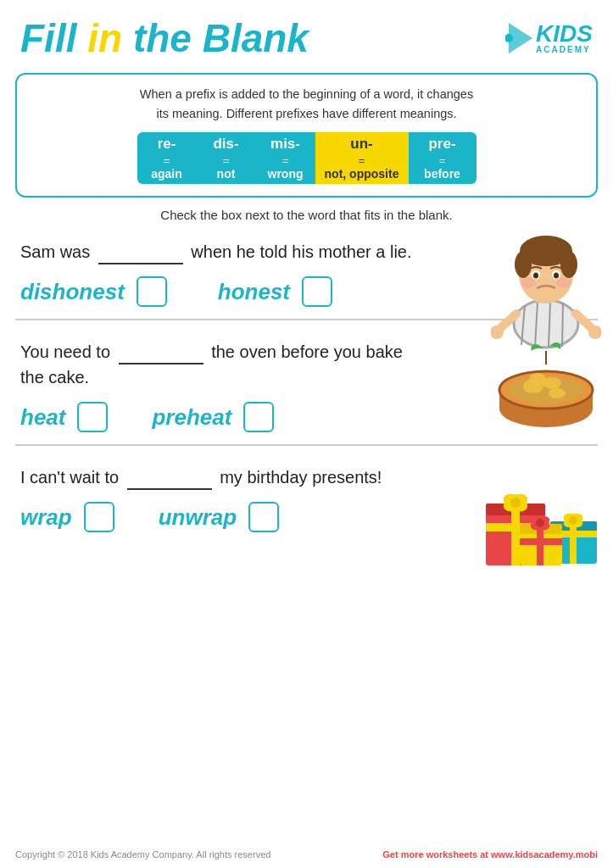  I want to click on boy-svg, so click(546, 281).